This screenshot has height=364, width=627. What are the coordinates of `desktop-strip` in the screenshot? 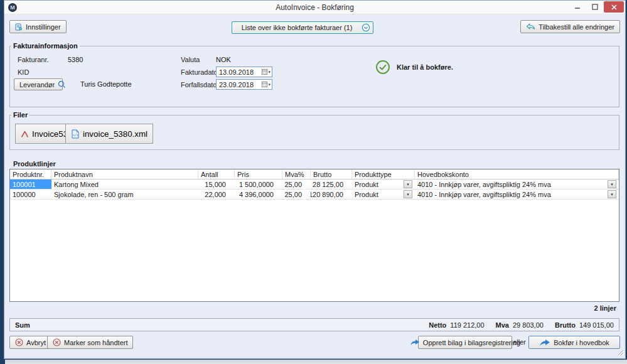 It's located at (316, 361).